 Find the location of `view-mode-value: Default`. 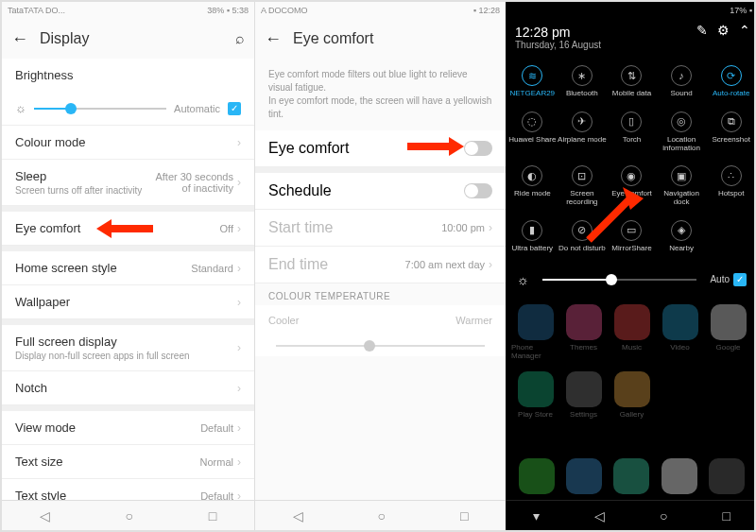

view-mode-value: Default is located at coordinates (217, 428).